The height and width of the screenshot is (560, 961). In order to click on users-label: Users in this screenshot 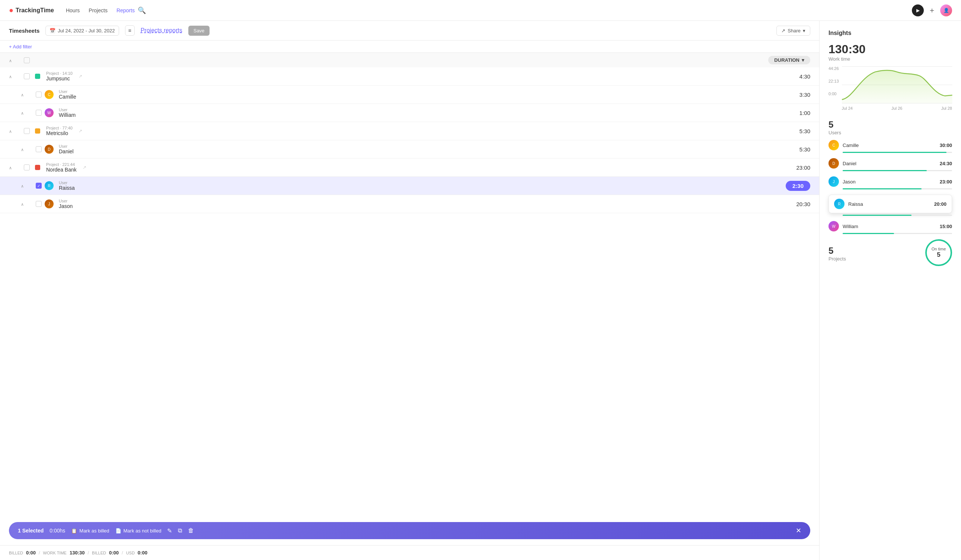, I will do `click(890, 133)`.